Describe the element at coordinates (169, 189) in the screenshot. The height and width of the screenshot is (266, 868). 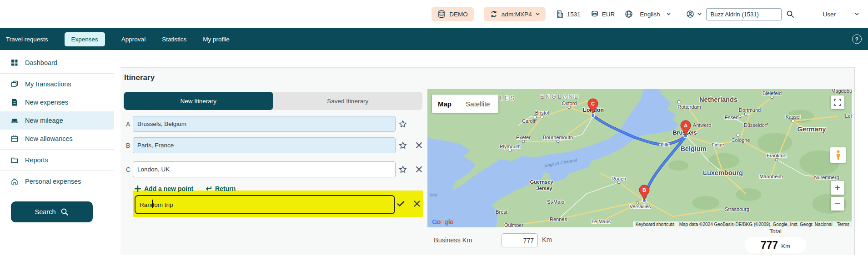
I see `add-point-label: Add a new point` at that location.